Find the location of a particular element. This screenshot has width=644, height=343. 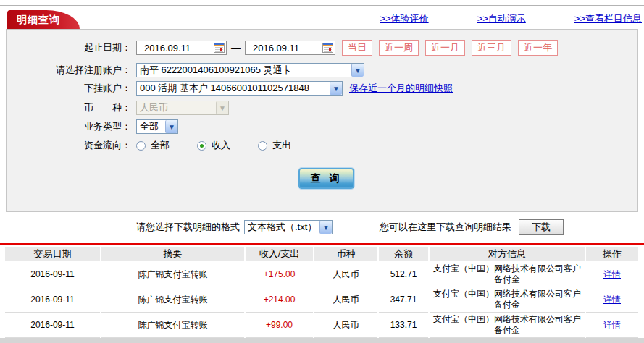

currency-row: 币 种： 人民币 ▼ is located at coordinates (117, 108).